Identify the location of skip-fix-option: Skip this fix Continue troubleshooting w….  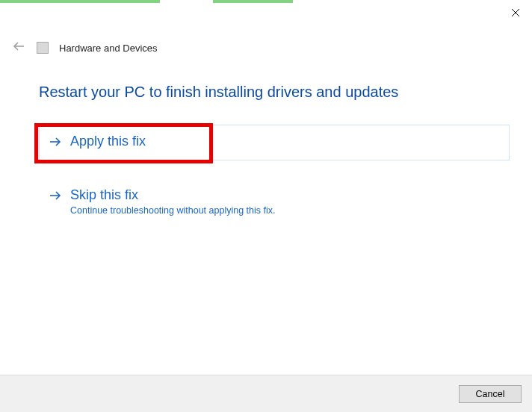
(274, 201).